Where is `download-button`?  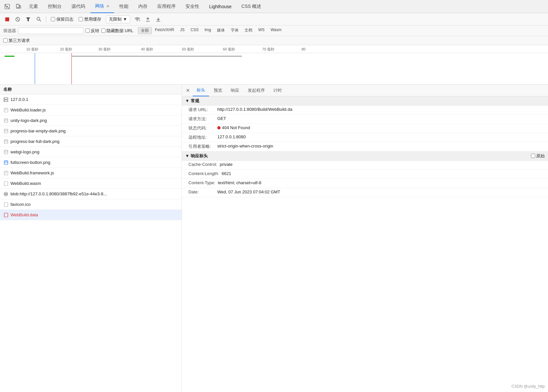
download-button is located at coordinates (158, 19).